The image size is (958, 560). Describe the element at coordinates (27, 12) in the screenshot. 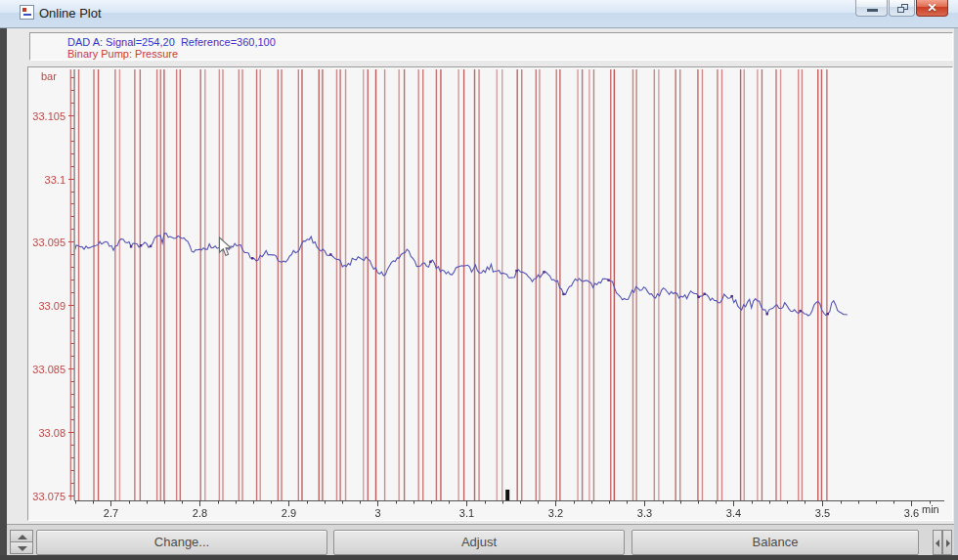

I see `app-icon` at that location.